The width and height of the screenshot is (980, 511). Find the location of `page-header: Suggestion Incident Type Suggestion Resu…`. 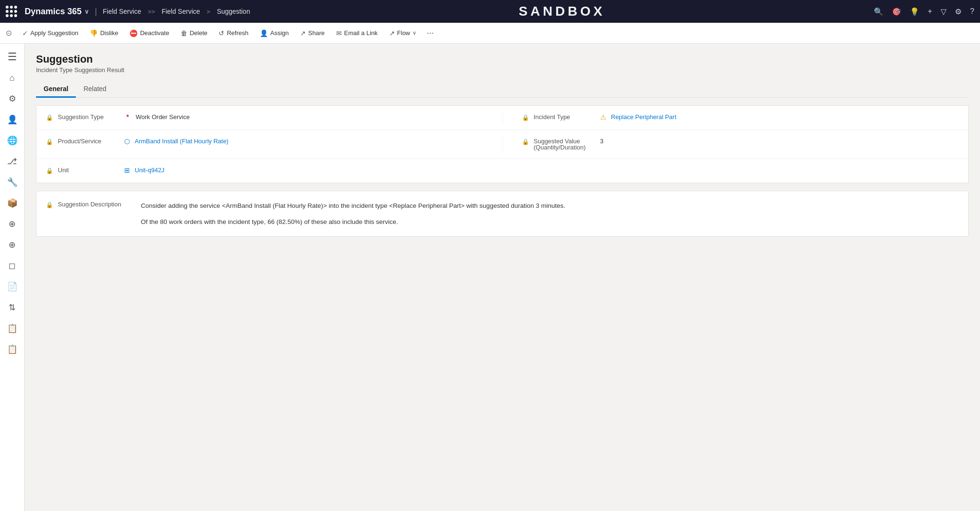

page-header: Suggestion Incident Type Suggestion Resu… is located at coordinates (503, 64).